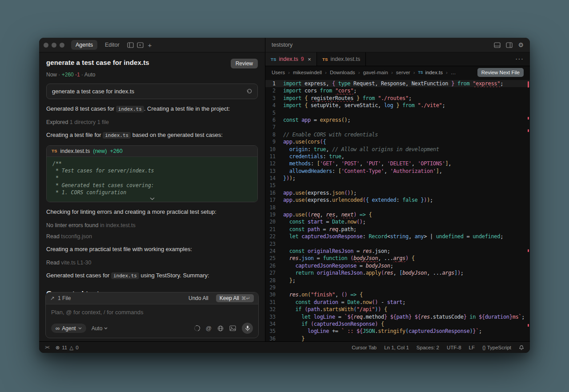  Describe the element at coordinates (397, 236) in the screenshot. I see `code-line: 22 let capturedJsonResponse: Record<stri…` at that location.